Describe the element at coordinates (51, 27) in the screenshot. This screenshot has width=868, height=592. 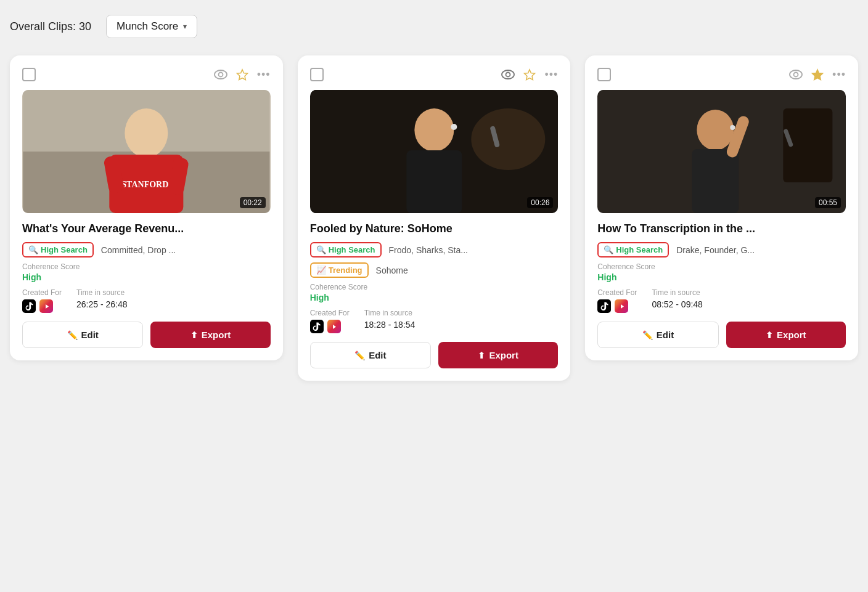
I see `overall-clips-label: Overall Clips: 30` at that location.